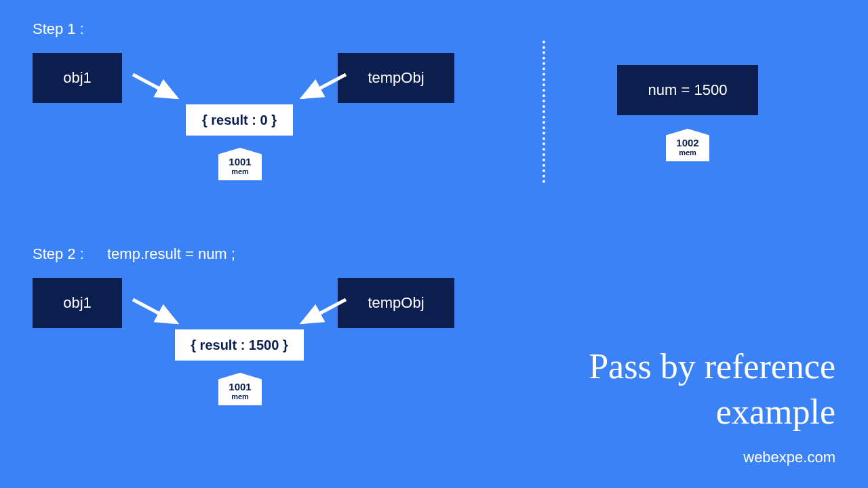 The height and width of the screenshot is (488, 868). Describe the element at coordinates (688, 142) in the screenshot. I see `mem-addr: 1002` at that location.